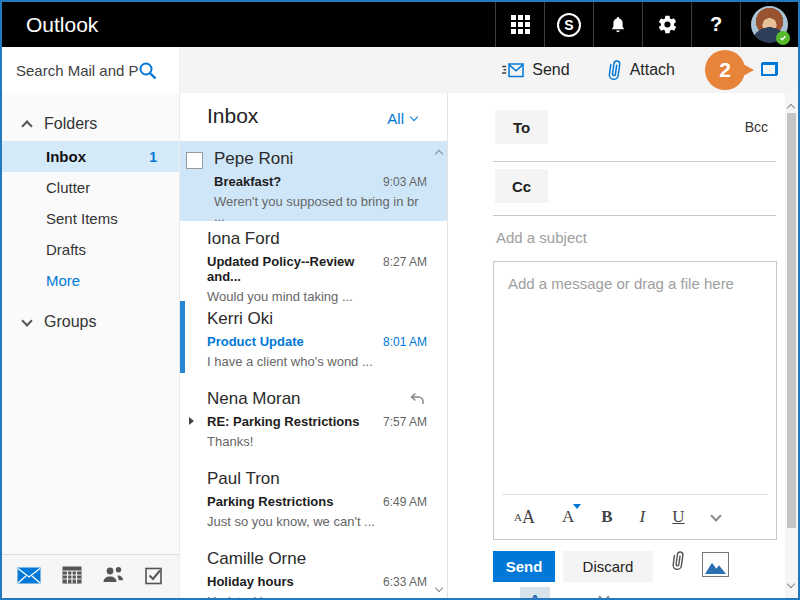 This screenshot has width=800, height=600. I want to click on top-bar-actions: S ?, so click(646, 24).